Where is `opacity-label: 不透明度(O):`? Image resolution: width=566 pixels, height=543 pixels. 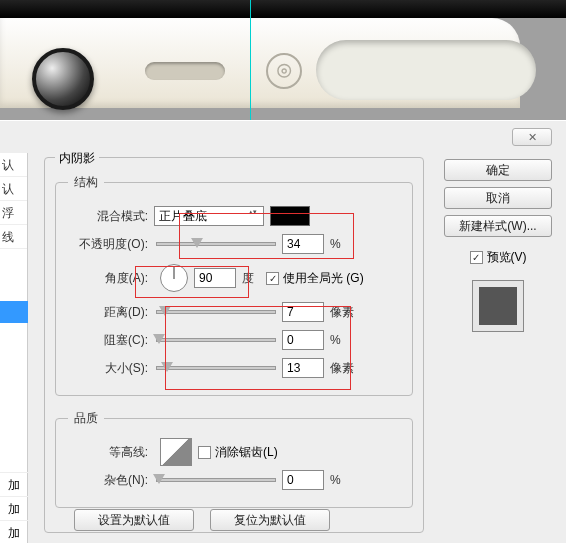 opacity-label: 不透明度(O): is located at coordinates (111, 244).